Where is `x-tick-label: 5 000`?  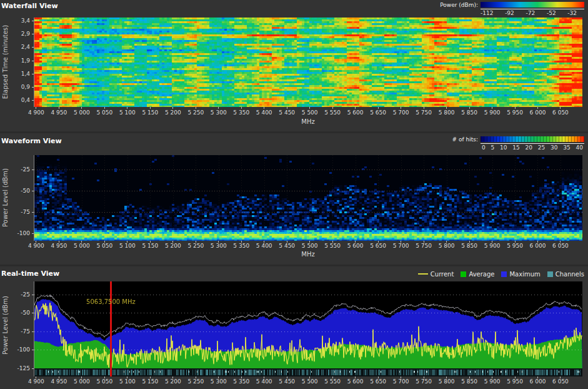
x-tick-label: 5 000 is located at coordinates (82, 381).